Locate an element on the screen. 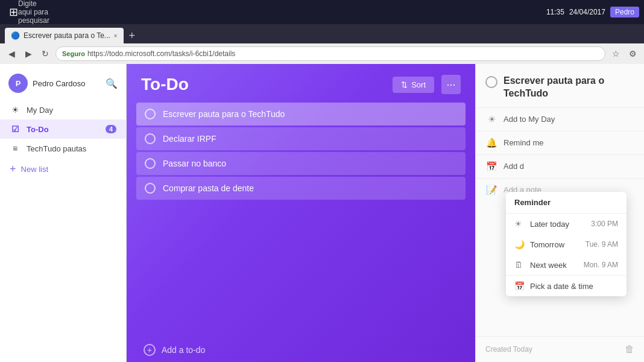 The height and width of the screenshot is (362, 644). secure-badge: Seguro is located at coordinates (74, 54).